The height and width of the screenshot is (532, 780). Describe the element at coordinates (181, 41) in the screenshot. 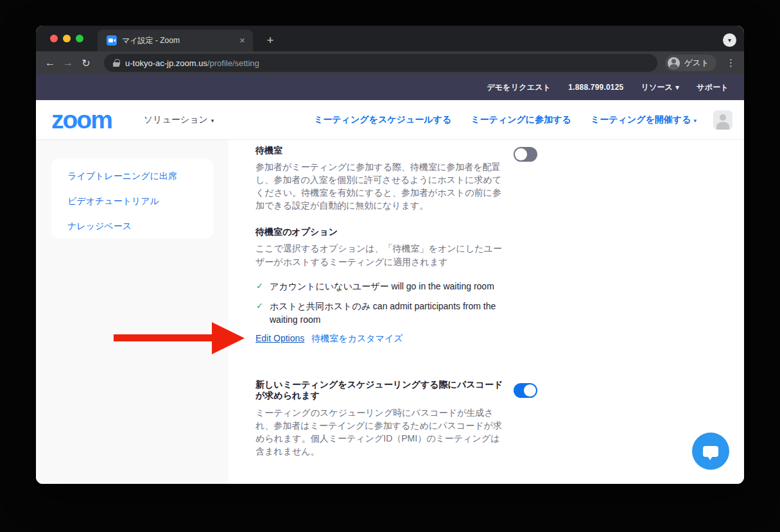

I see `tab-title: マイ設定 - Zoom` at that location.